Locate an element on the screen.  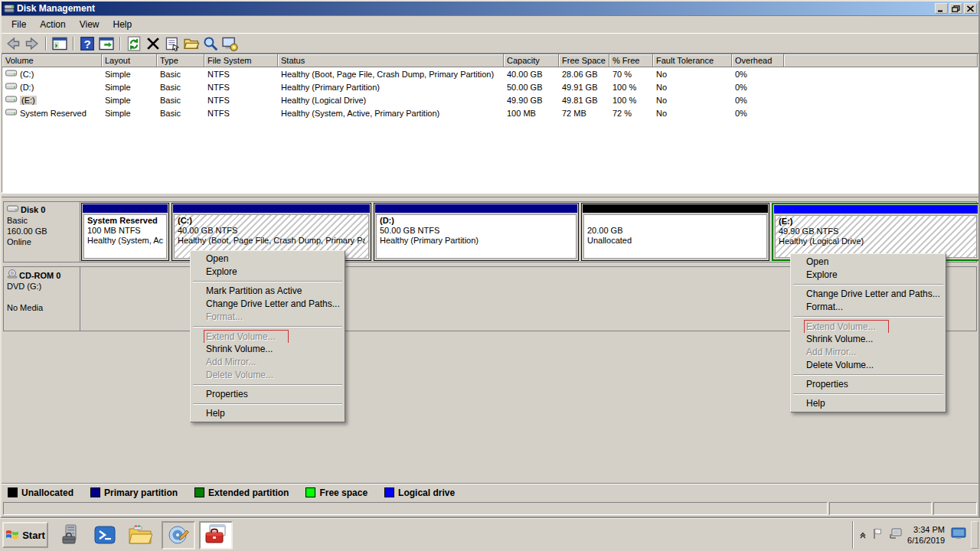
menu-file: File is located at coordinates (18, 24).